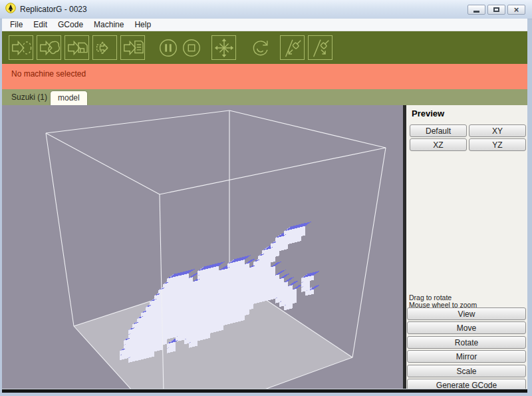  Describe the element at coordinates (40, 25) in the screenshot. I see `menu-edit: Edit` at that location.